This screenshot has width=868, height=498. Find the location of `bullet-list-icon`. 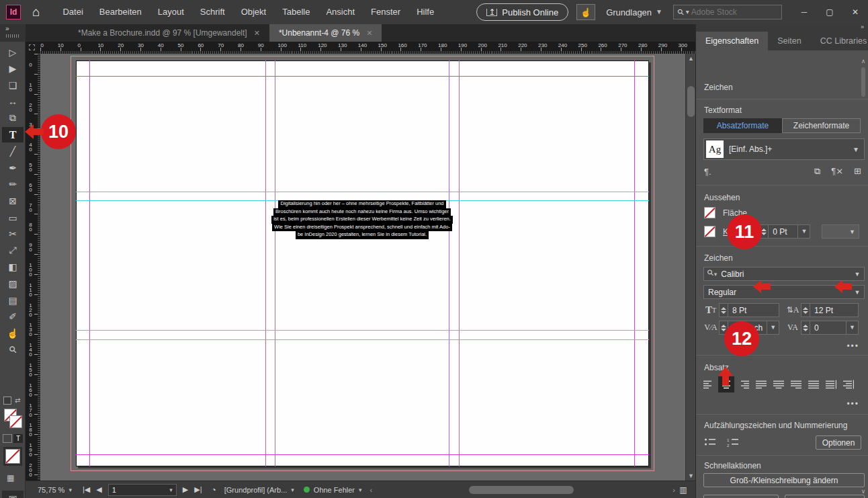

bullet-list-icon is located at coordinates (710, 442).